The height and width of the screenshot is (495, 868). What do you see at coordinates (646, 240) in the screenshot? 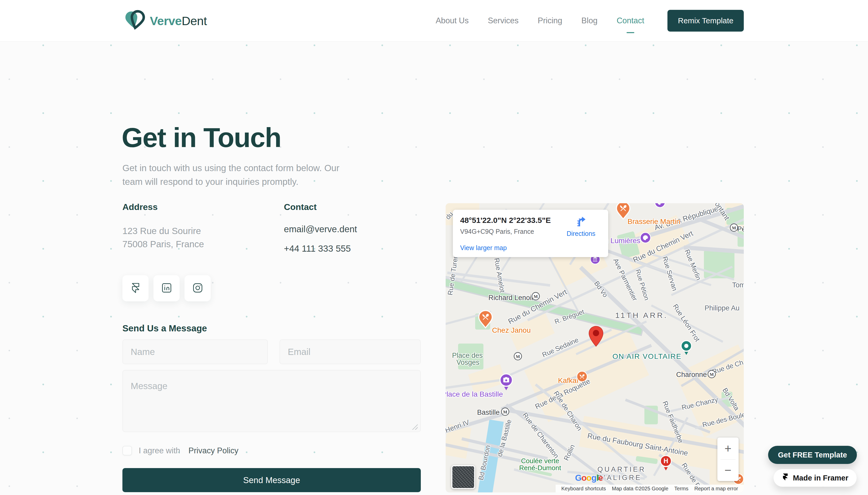
I see `pin-palette` at bounding box center [646, 240].